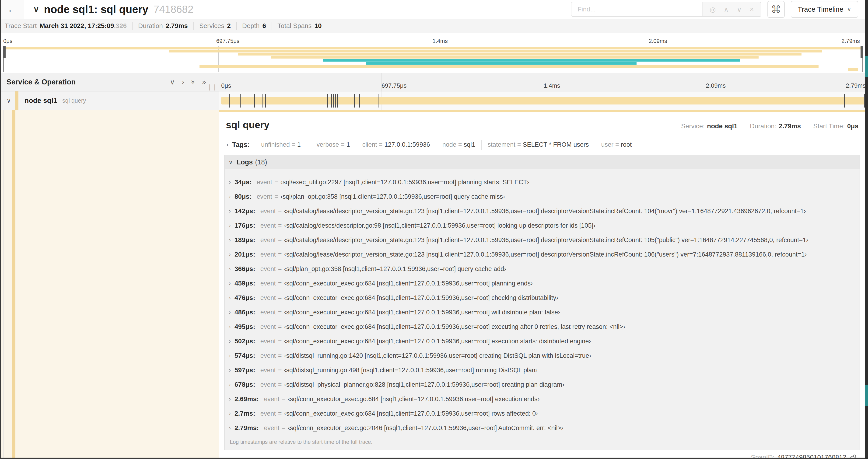  Describe the element at coordinates (542, 182) in the screenshot. I see `log-entry: ›34μs:event=‹sql/exec_util.go:2297 [nsql…` at that location.